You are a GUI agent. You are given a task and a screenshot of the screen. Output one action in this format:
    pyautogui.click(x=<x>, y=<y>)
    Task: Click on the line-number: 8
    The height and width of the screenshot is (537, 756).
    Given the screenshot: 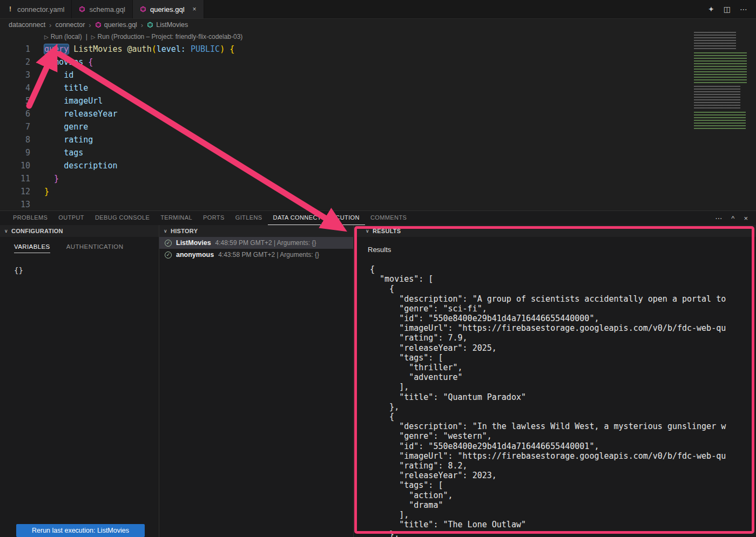 What is the action you would take?
    pyautogui.click(x=15, y=140)
    